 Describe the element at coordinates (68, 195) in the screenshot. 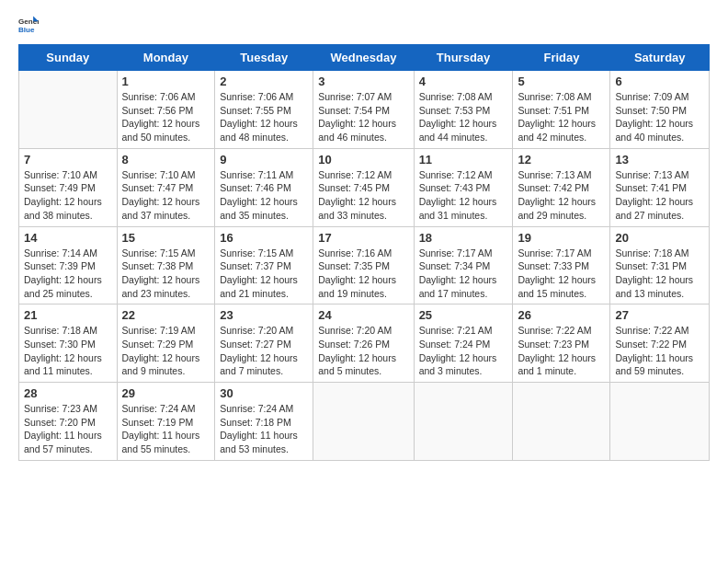

I see `day-info: Sunrise: 7:10 AMSunset: 7:49 PMDaylight:…` at that location.